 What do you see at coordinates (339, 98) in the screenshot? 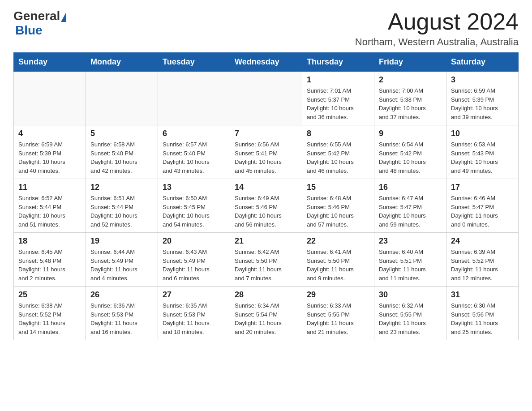
I see `calendar-cell: 1Sunrise: 7:01 AM Sunset: 5:37 PM Daylig…` at bounding box center [339, 98].